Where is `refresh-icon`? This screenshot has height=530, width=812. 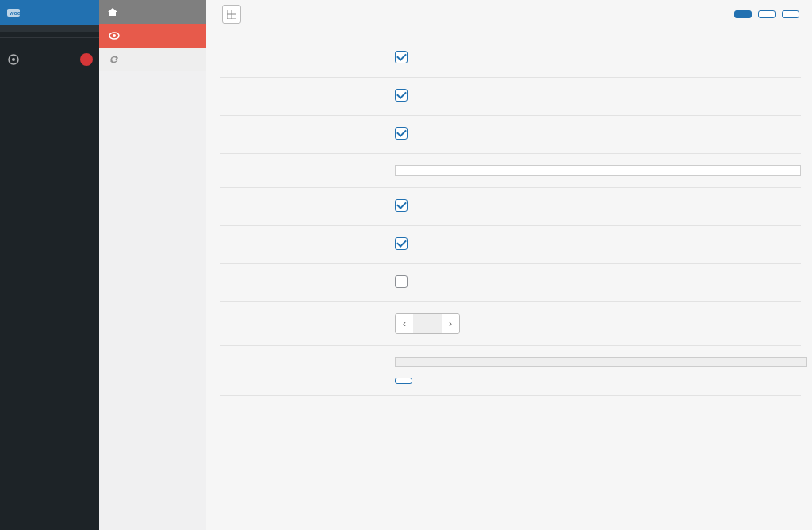 refresh-icon is located at coordinates (114, 60).